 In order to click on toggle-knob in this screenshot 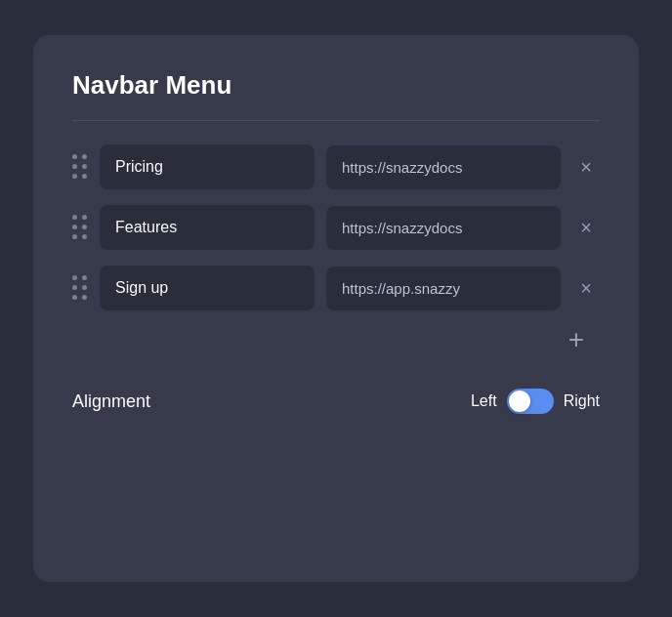, I will do `click(520, 401)`.